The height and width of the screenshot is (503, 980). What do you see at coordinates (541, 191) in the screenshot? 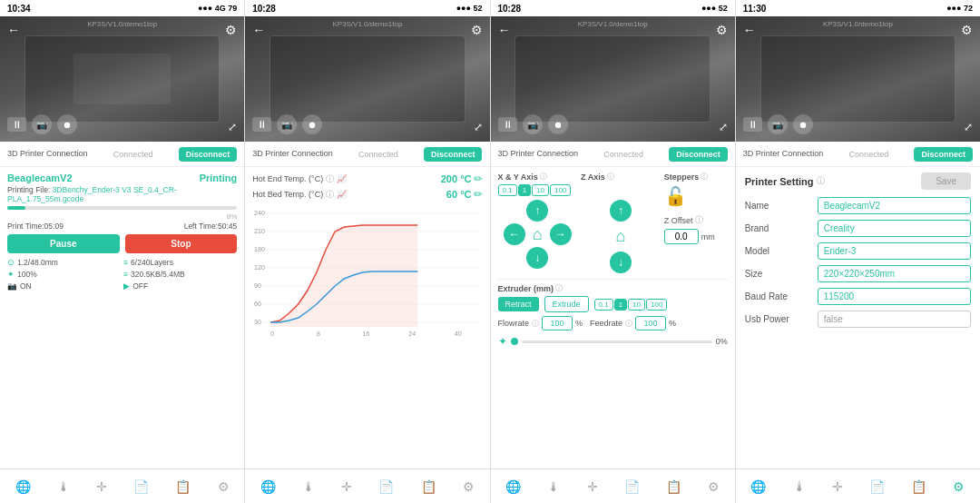
I see `xy-step-10: 10` at bounding box center [541, 191].